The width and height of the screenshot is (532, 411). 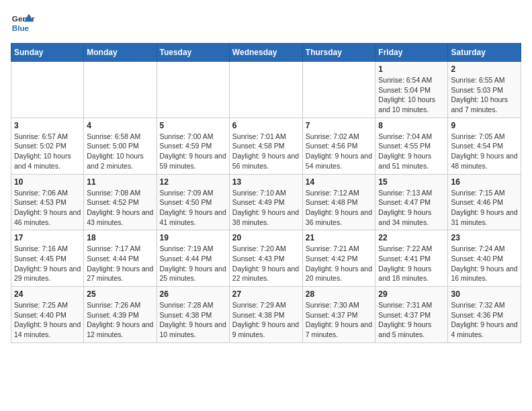 I want to click on day-cell: 30Sunrise: 7:32 AM Sunset: 4:36 PM Dayli…, so click(x=485, y=315).